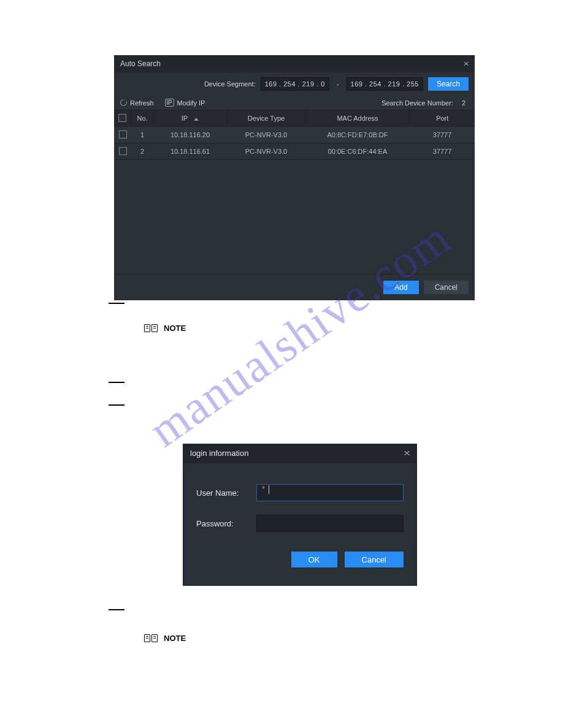 The width and height of the screenshot is (563, 728). What do you see at coordinates (358, 135) in the screenshot?
I see `cell-mac: A0:8C:FD:E7:0B:DF` at bounding box center [358, 135].